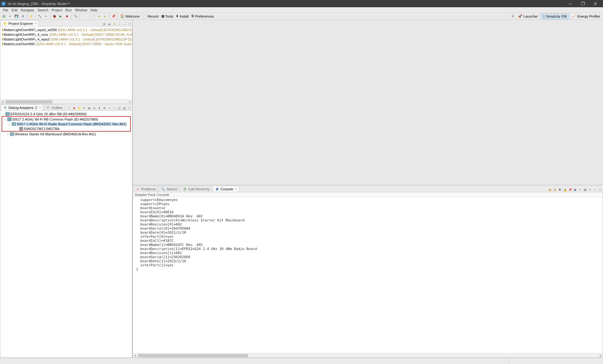  Describe the element at coordinates (528, 16) in the screenshot. I see `perspective-launcher: 🚀Launcher` at that location.